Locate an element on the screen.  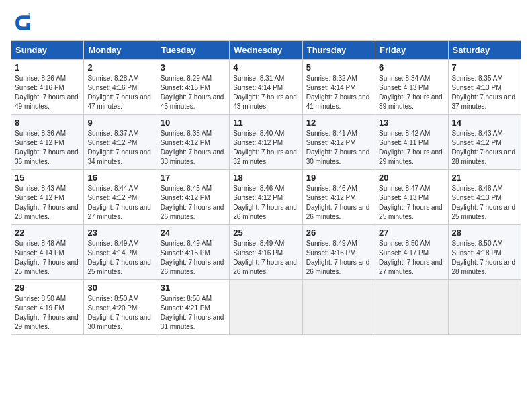
day-info: Sunrise: 8:36 AMSunset: 4:12 PMDaylight:… is located at coordinates (47, 148).